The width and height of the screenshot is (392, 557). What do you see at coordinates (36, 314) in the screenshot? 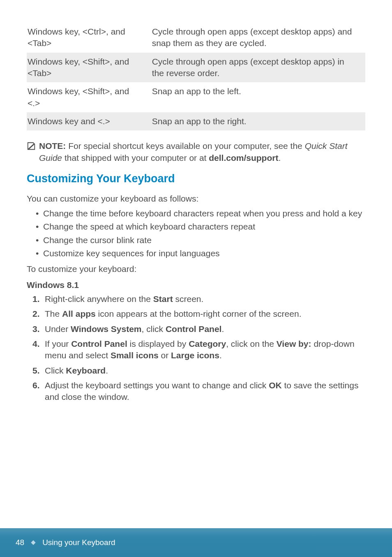
I see `step-number: 2.` at bounding box center [36, 314].